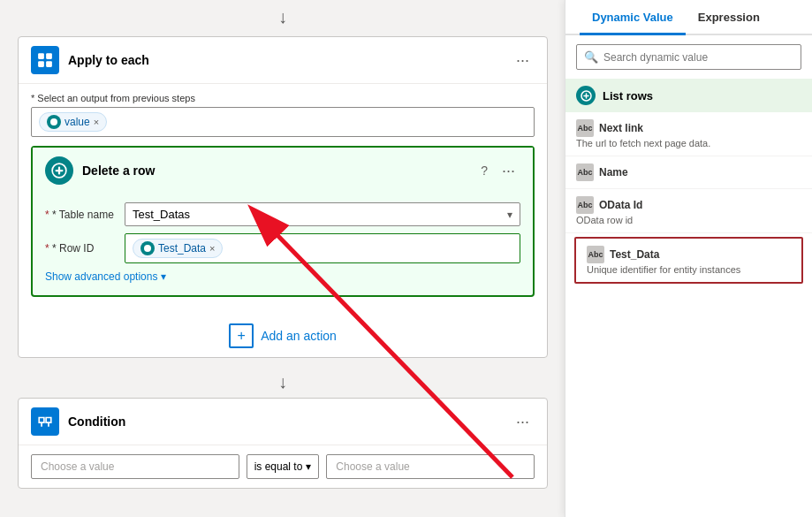 The image size is (812, 517). I want to click on middle-connector-arrow: ↓, so click(283, 382).